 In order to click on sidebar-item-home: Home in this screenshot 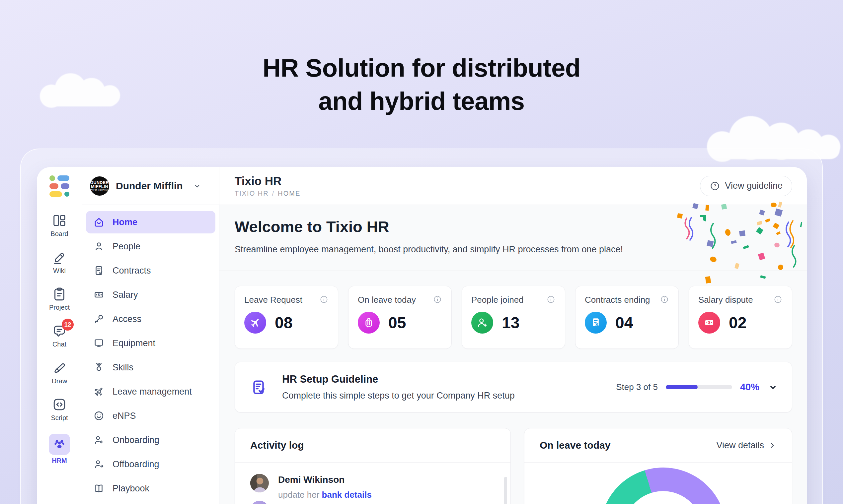, I will do `click(151, 222)`.